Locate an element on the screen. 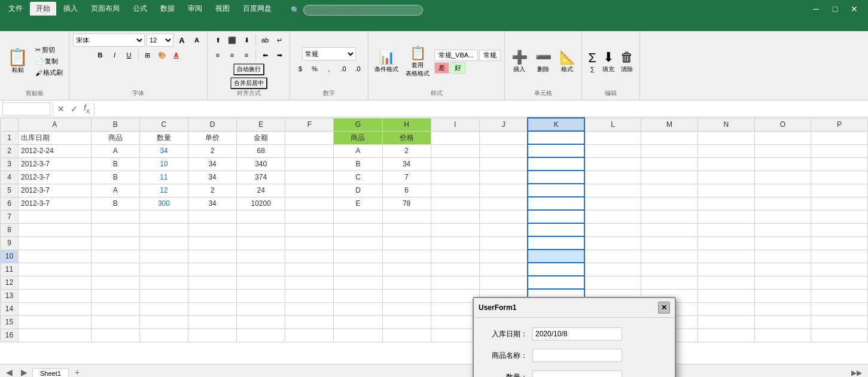  cell-3-0: 2012-3-7 is located at coordinates (55, 164).